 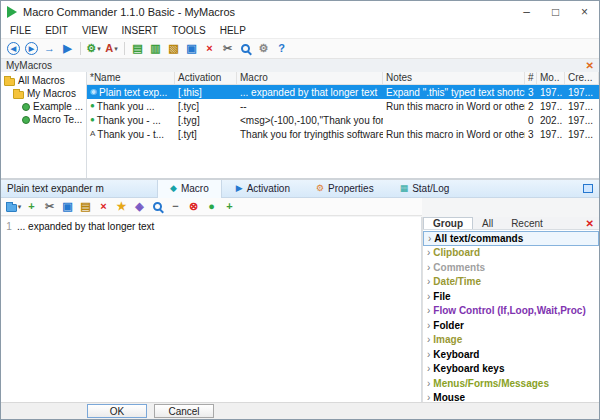 I want to click on tree-item-macro-te: Macro Te..., so click(x=44, y=120).